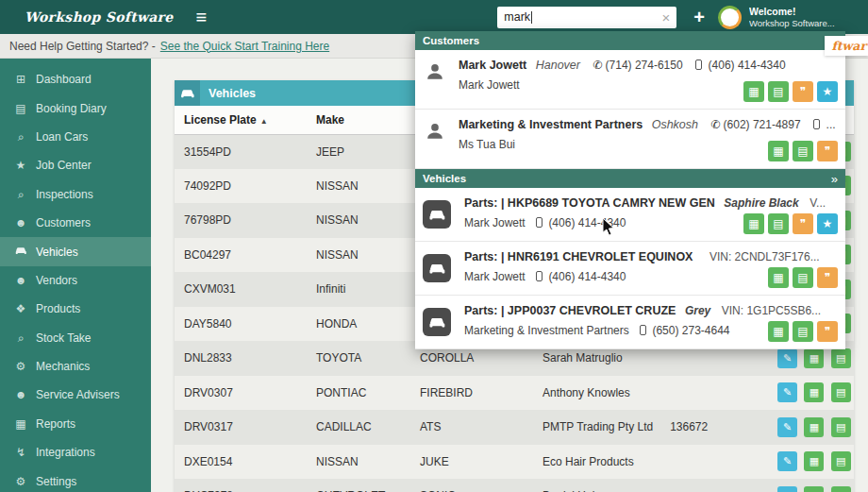 This screenshot has height=492, width=868. I want to click on dashboard-icon: ⊞, so click(21, 79).